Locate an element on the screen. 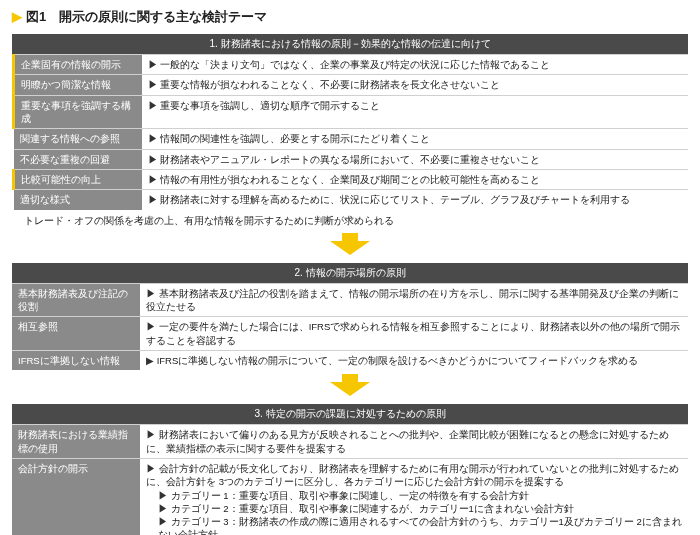 This screenshot has width=700, height=535. row-label: 重要な事項を強調する構成 is located at coordinates (78, 112).